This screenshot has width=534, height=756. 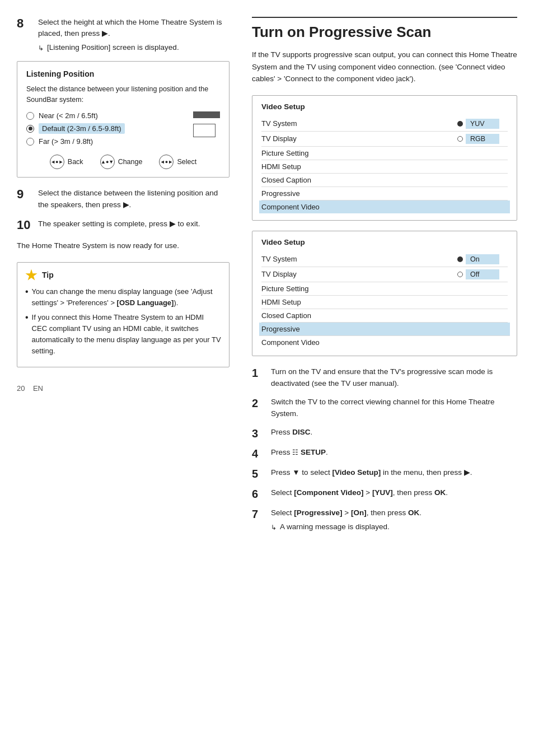 I want to click on vs-label-picture-1: Picture Setting, so click(x=285, y=153).